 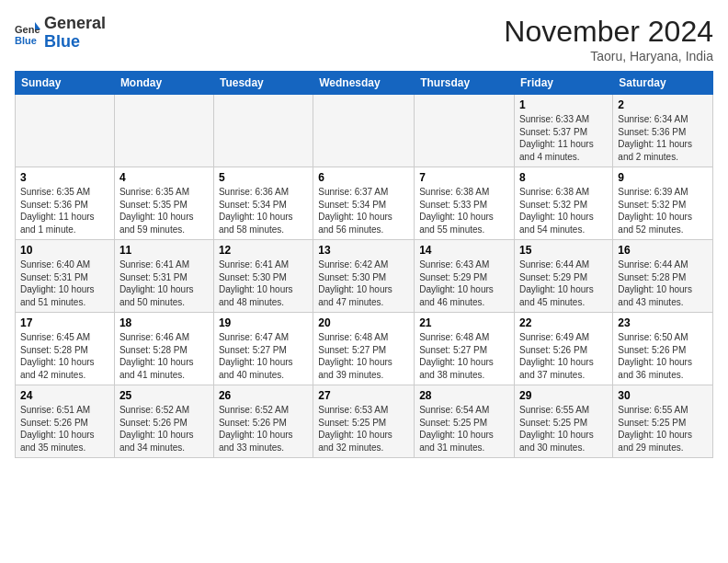 What do you see at coordinates (61, 33) in the screenshot?
I see `logo: General Blue General Blue` at bounding box center [61, 33].